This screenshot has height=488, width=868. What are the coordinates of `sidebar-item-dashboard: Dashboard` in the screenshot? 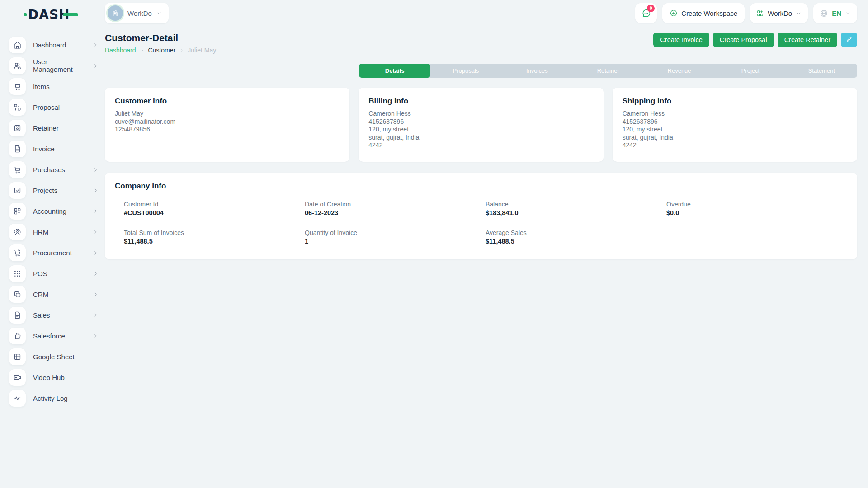 It's located at (52, 45).